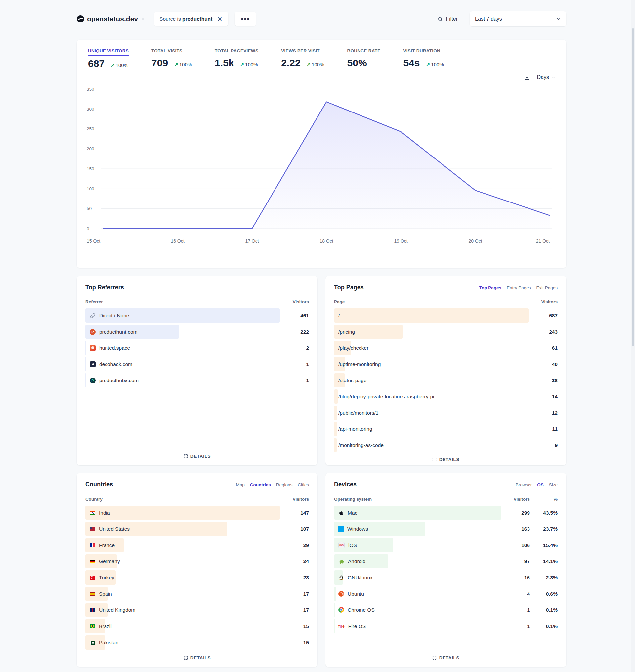  What do you see at coordinates (341, 594) in the screenshot?
I see `ubuntu-icon` at bounding box center [341, 594].